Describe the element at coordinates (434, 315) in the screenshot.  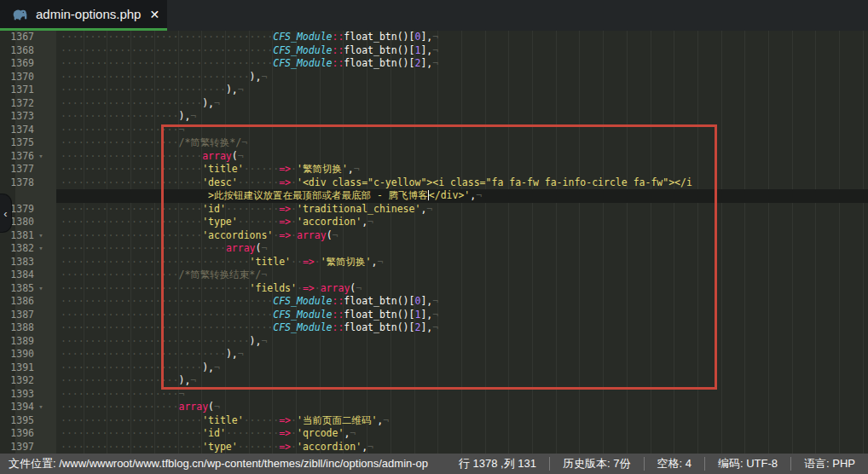
I see `code-line: 1387····································…` at that location.